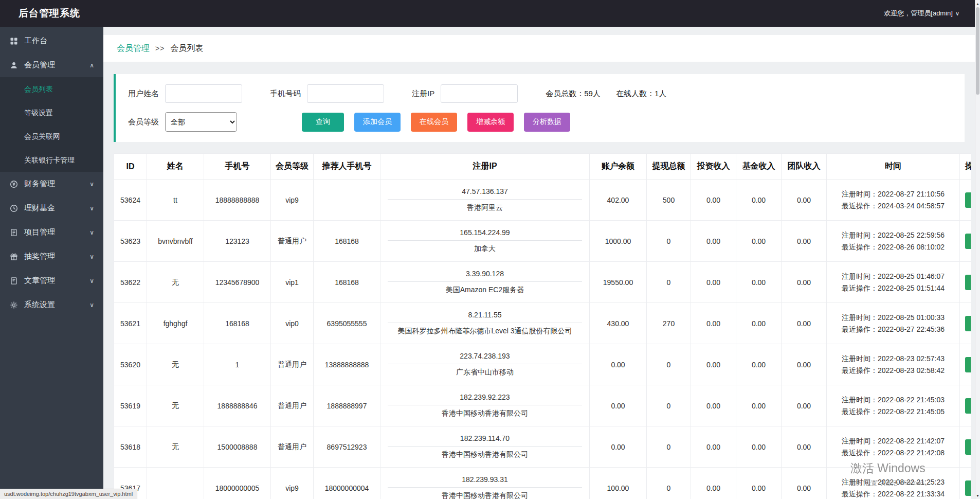  What do you see at coordinates (238, 167) in the screenshot?
I see `column-header: 手机号` at bounding box center [238, 167].